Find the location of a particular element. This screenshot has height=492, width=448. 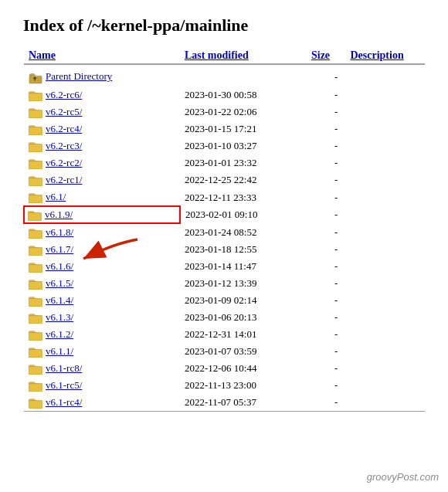

dir-link: v6.2-rc5/ is located at coordinates (63, 111).